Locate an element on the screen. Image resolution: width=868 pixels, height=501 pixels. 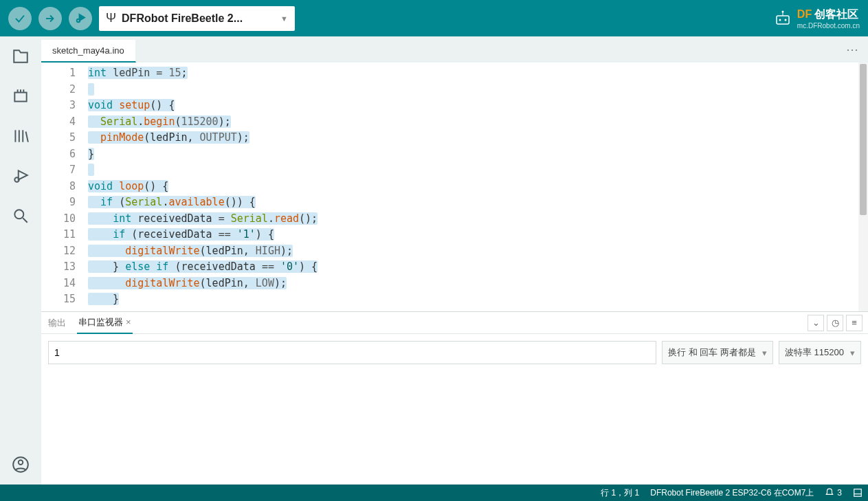
search-icon is located at coordinates (21, 216).